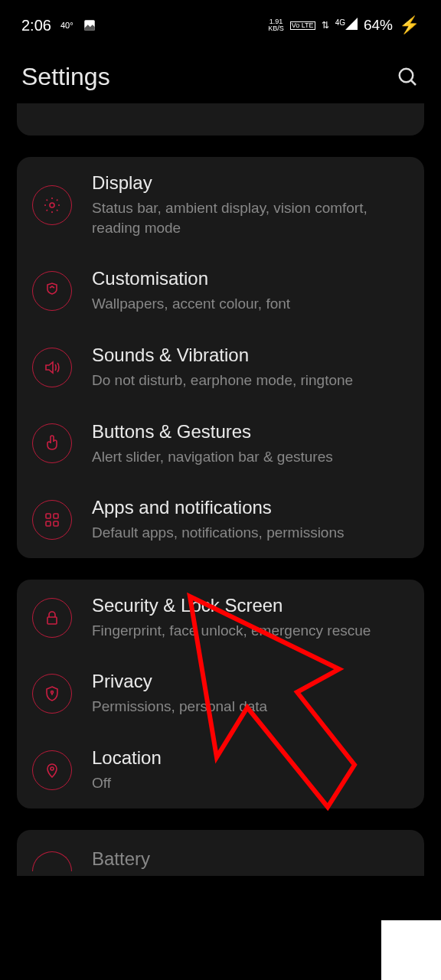 The width and height of the screenshot is (441, 980). What do you see at coordinates (250, 381) in the screenshot?
I see `item-subtitle: Do not disturb, earphone mode, ringtone` at bounding box center [250, 381].